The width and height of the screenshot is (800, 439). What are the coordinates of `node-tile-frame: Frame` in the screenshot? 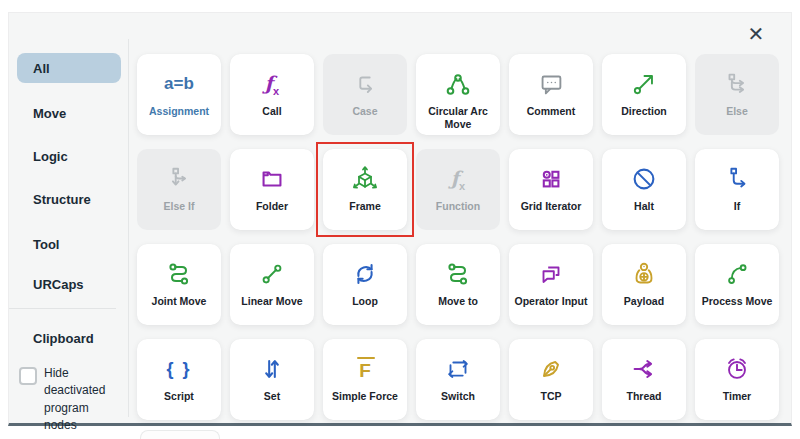 It's located at (365, 190).